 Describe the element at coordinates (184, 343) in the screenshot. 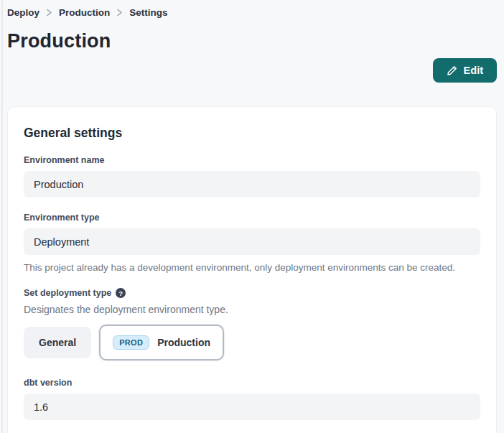

I see `deployment-type-option-production-label: Production` at that location.